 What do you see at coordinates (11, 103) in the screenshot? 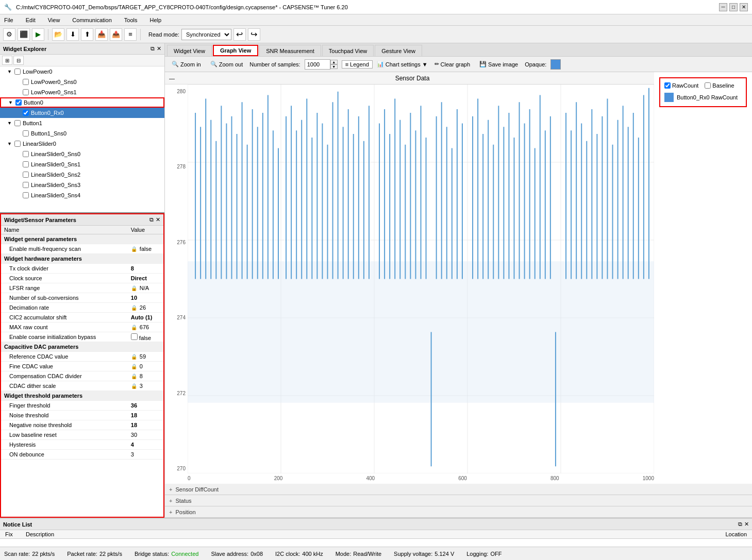
I see `chevron-down-icon2: ▼` at bounding box center [11, 103].